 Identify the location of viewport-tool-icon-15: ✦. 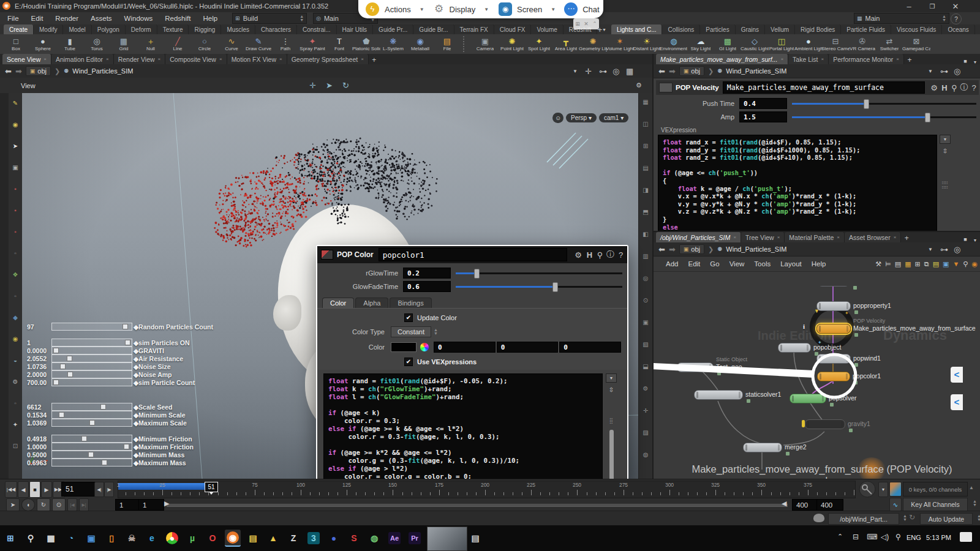
(15, 424).